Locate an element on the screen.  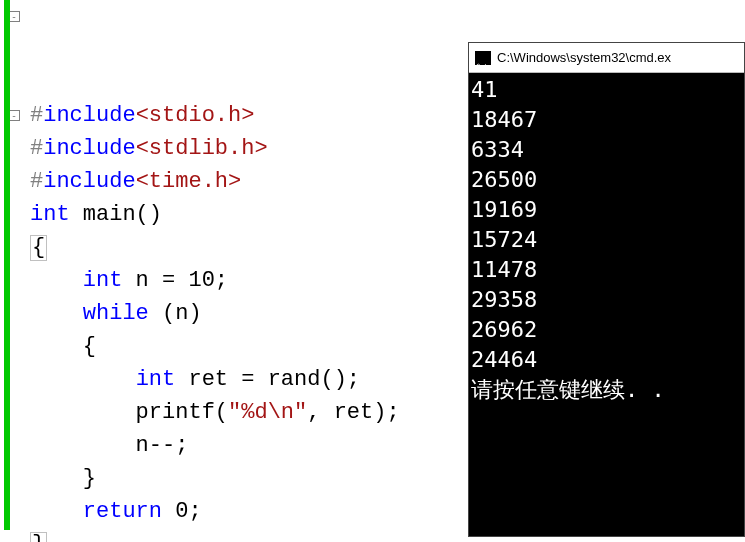
console-line: 19169 is located at coordinates (606, 210).